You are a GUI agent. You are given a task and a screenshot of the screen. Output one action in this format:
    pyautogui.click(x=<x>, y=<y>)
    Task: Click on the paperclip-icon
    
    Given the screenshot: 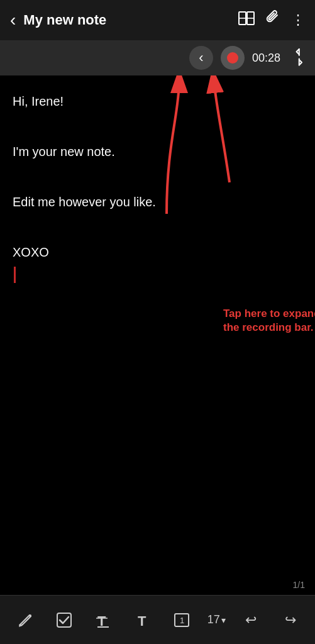 What is the action you would take?
    pyautogui.click(x=273, y=20)
    